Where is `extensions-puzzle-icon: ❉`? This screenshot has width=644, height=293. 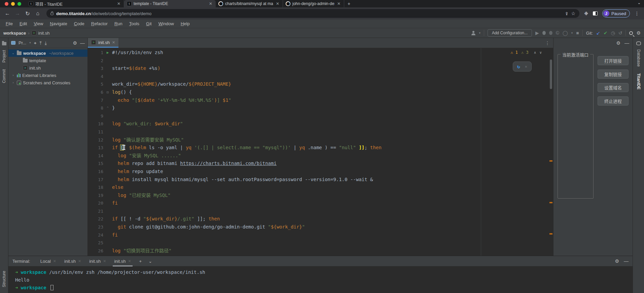 extensions-puzzle-icon: ❉ is located at coordinates (586, 13).